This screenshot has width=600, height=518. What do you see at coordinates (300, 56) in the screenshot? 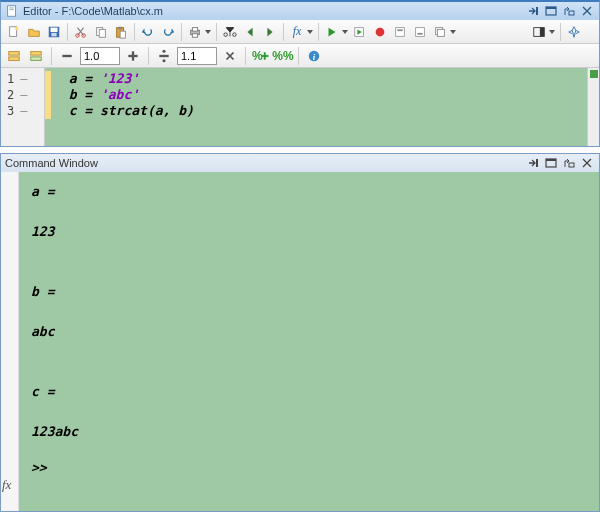
I see `editor-toolbar-2: 1.0 1.1 % %% i` at bounding box center [300, 56].